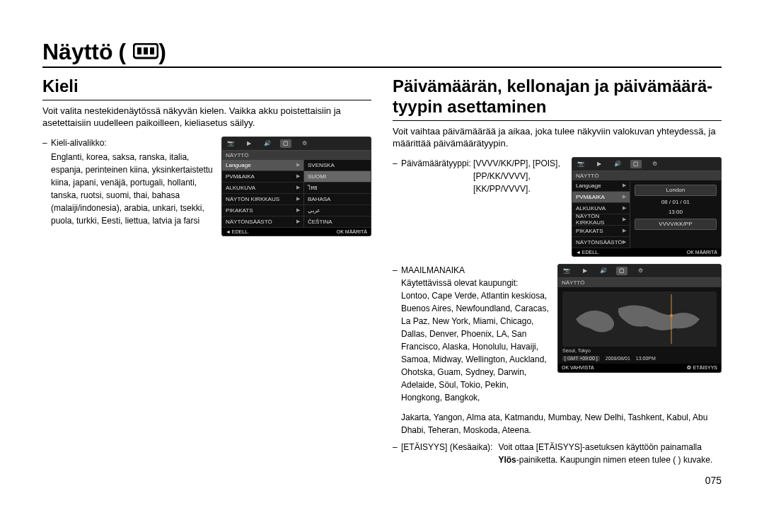 The width and height of the screenshot is (764, 532). I want to click on lcd2-row: NÄYTÖN KIRKKAUS▶, so click(601, 220).